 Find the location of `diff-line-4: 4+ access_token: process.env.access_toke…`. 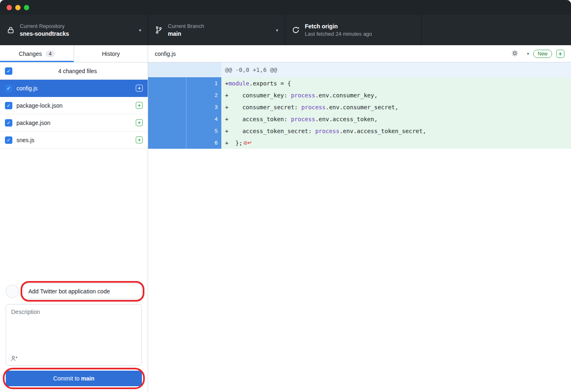

diff-line-4: 4+ access_token: process.env.access_toke… is located at coordinates (360, 119).